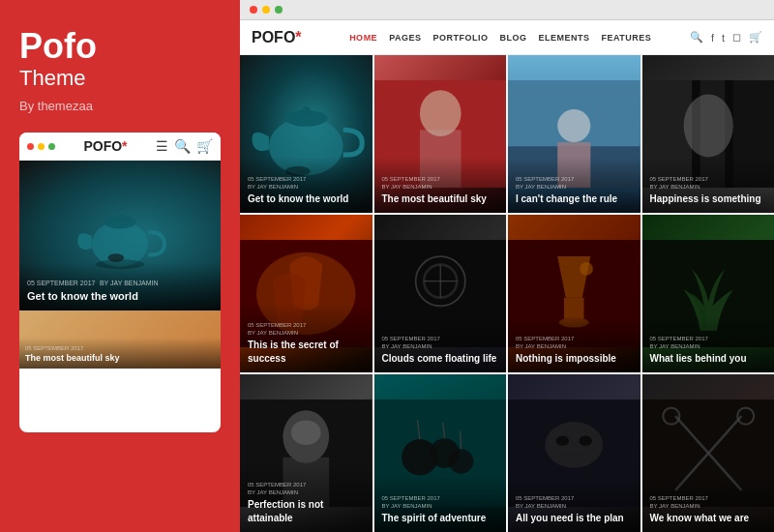 The width and height of the screenshot is (774, 532). What do you see at coordinates (61, 282) in the screenshot?
I see `mobile-hero-date: 05 SEPTEMBER 2017` at bounding box center [61, 282].